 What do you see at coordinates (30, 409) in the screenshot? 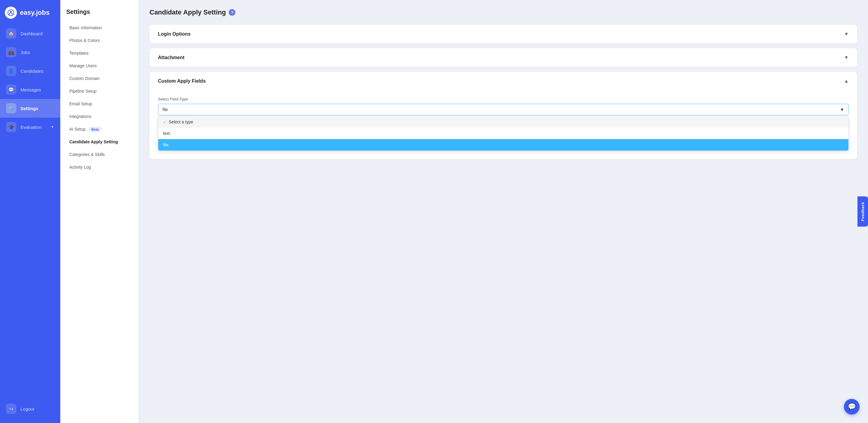
I see `sidebar-bottom: ↪ Logout` at bounding box center [30, 409].